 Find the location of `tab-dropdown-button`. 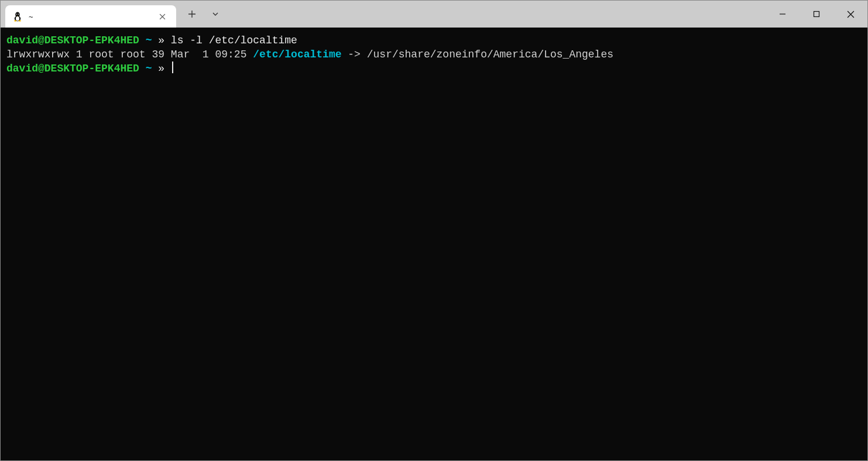

tab-dropdown-button is located at coordinates (215, 14).